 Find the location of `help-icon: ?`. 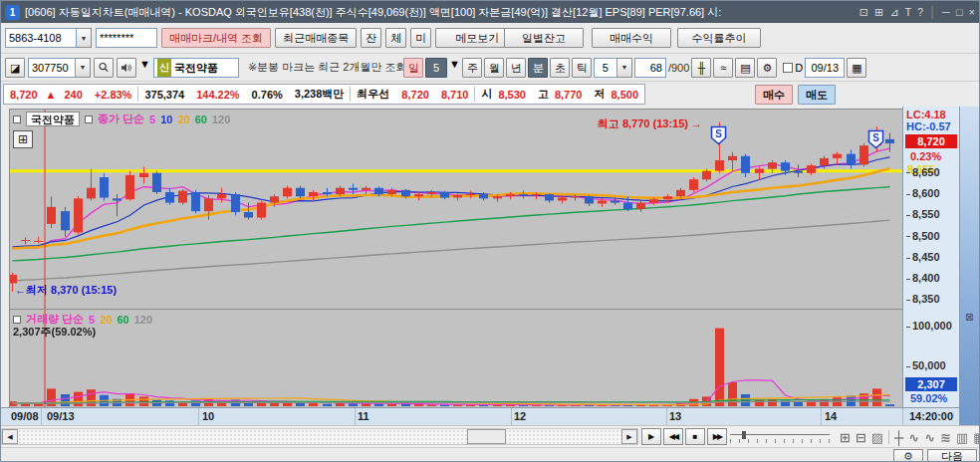

help-icon: ? is located at coordinates (920, 12).